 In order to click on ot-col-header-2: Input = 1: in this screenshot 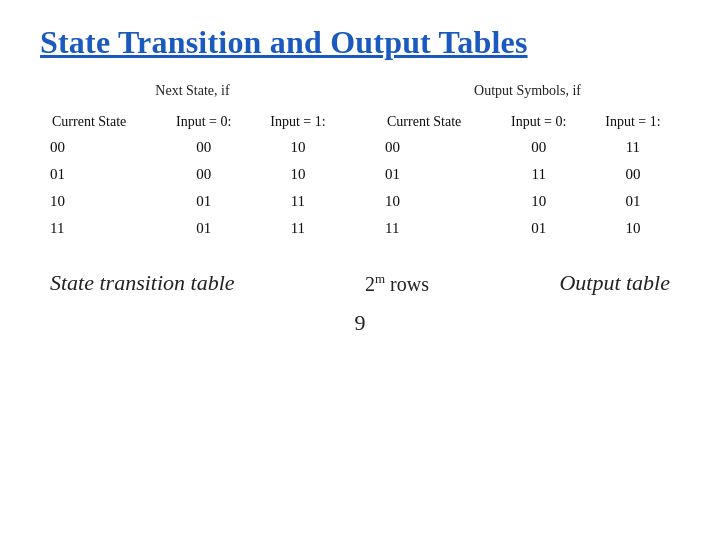, I will do `click(633, 122)`.